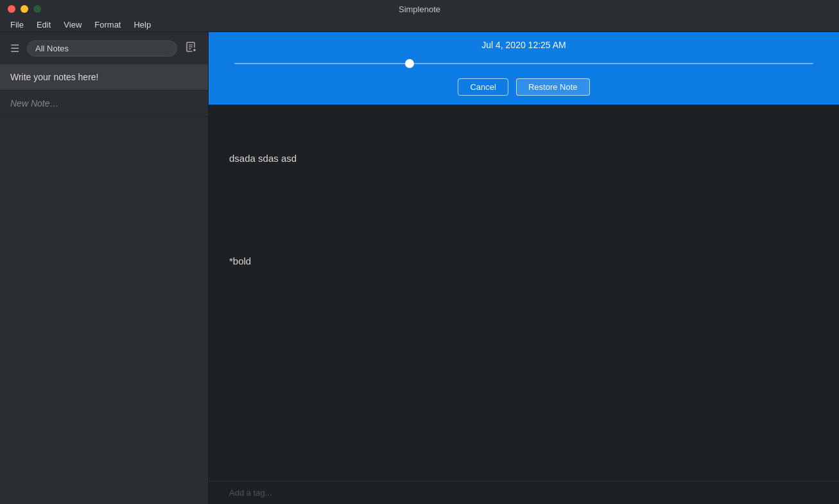 This screenshot has width=839, height=504. I want to click on sidebar-header: ☰, so click(104, 48).